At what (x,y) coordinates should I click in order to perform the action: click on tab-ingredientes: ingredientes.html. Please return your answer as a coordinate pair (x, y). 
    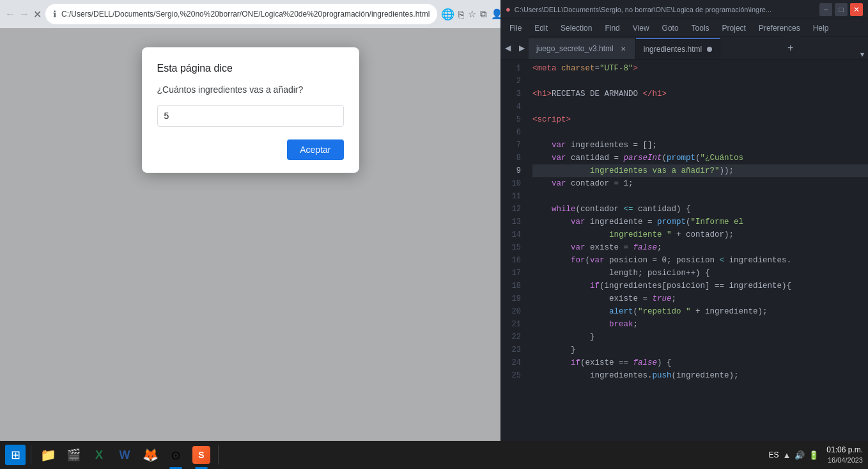
    Looking at the image, I should click on (678, 49).